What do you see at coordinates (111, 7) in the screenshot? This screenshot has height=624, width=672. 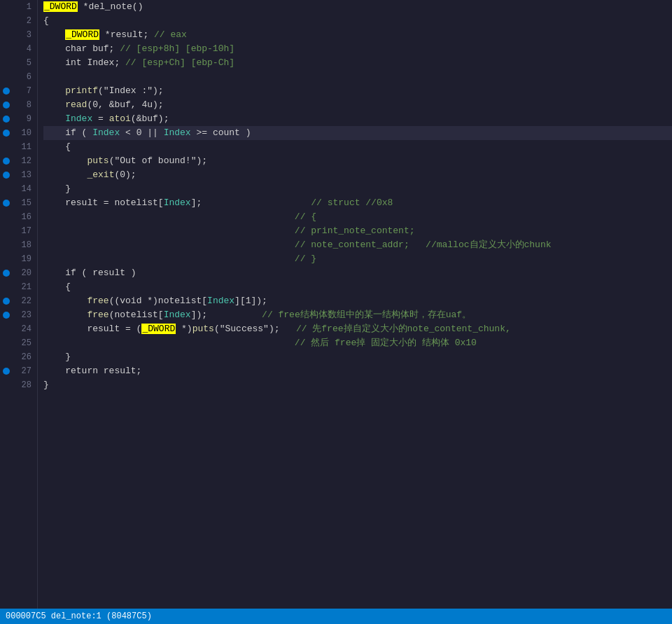 I see `token-plain: *del_note()` at bounding box center [111, 7].